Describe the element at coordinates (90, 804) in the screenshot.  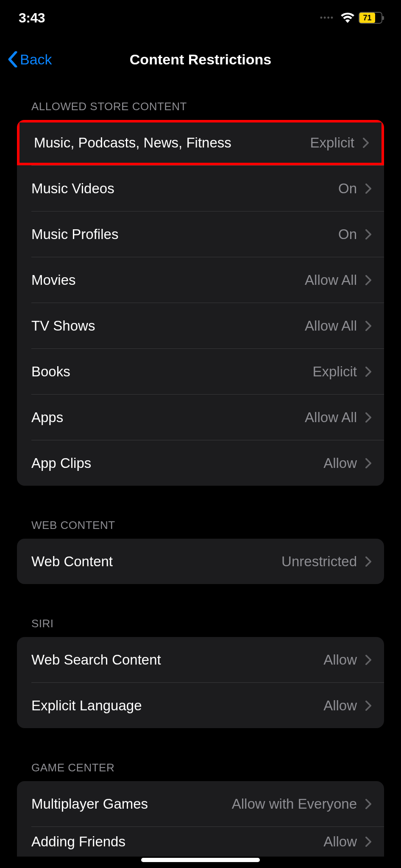
I see `row-label: Multiplayer Games` at that location.